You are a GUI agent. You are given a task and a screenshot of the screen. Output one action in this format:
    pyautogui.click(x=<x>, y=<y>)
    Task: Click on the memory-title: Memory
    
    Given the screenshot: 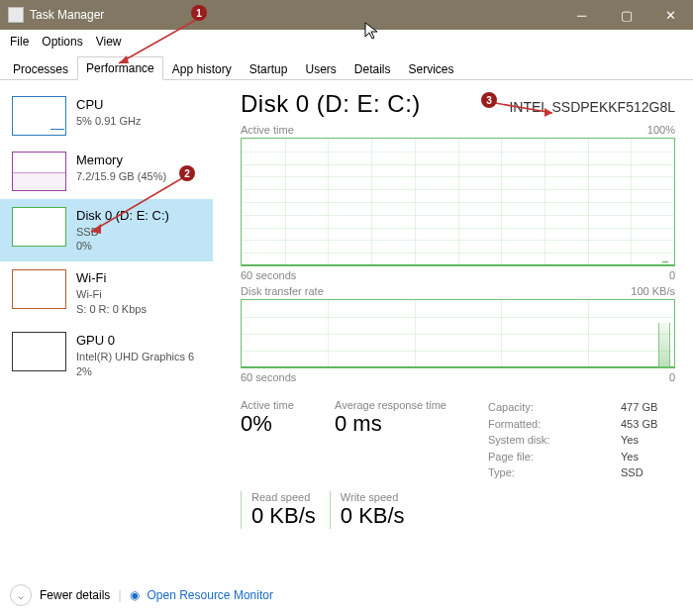 What is the action you would take?
    pyautogui.click(x=121, y=160)
    